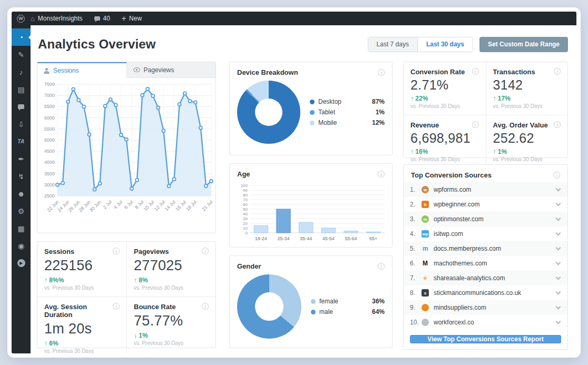 The image size is (588, 365). I want to click on device-breakdown-card: Device Breakdowni Desktop87%Tablet1%Mobi…, so click(311, 108).